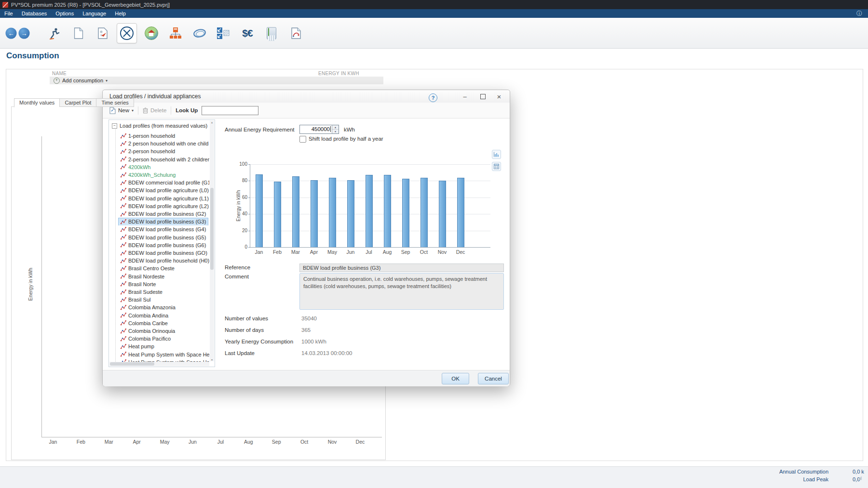 This screenshot has width=868, height=488. I want to click on tree-item-label: BDEW load profile agriculture (L1), so click(169, 198).